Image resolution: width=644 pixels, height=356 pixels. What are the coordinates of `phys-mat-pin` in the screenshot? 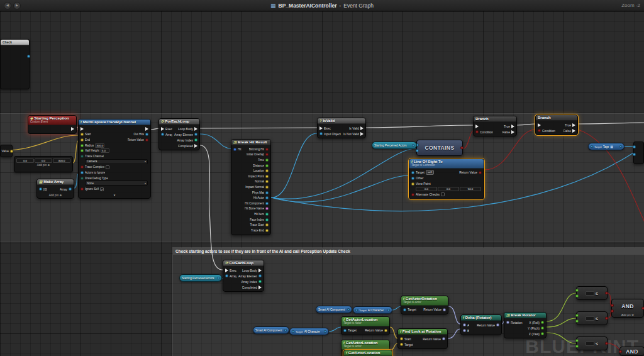 It's located at (267, 192).